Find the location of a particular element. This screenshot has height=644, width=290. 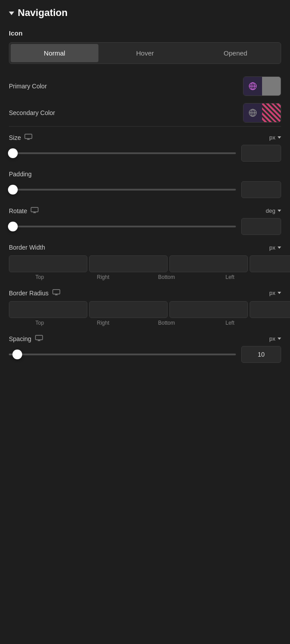

tab-normal: Normal is located at coordinates (55, 53).